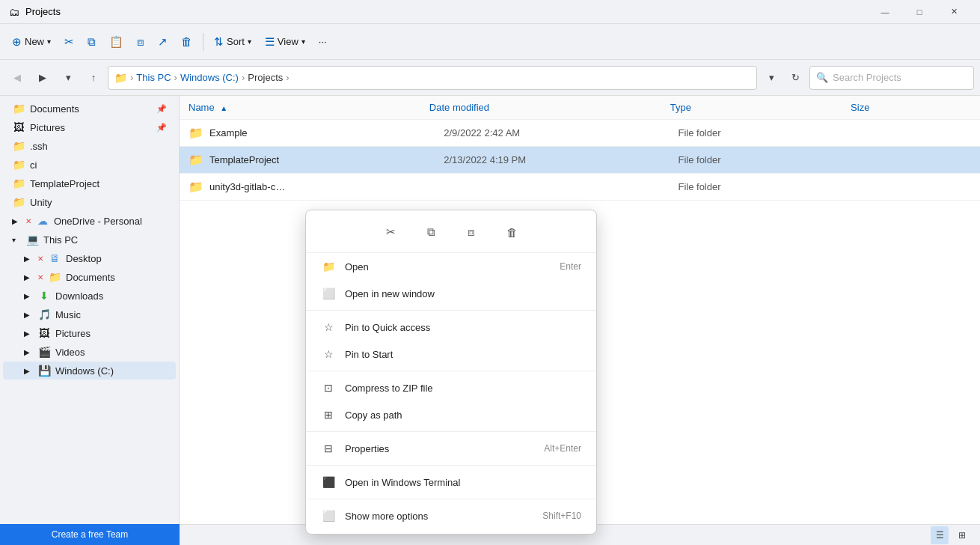  Describe the element at coordinates (439, 517) in the screenshot. I see `ctx-show-more-label: Show more options` at that location.